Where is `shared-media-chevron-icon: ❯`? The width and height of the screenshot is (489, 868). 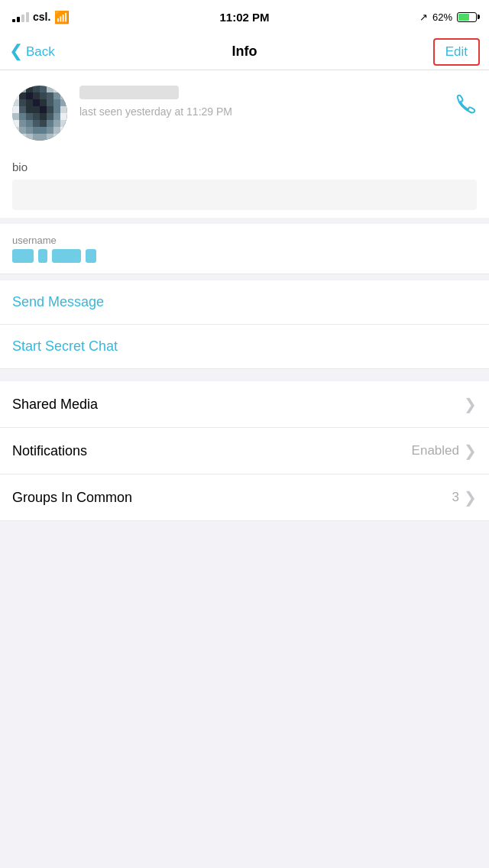 shared-media-chevron-icon: ❯ is located at coordinates (471, 404).